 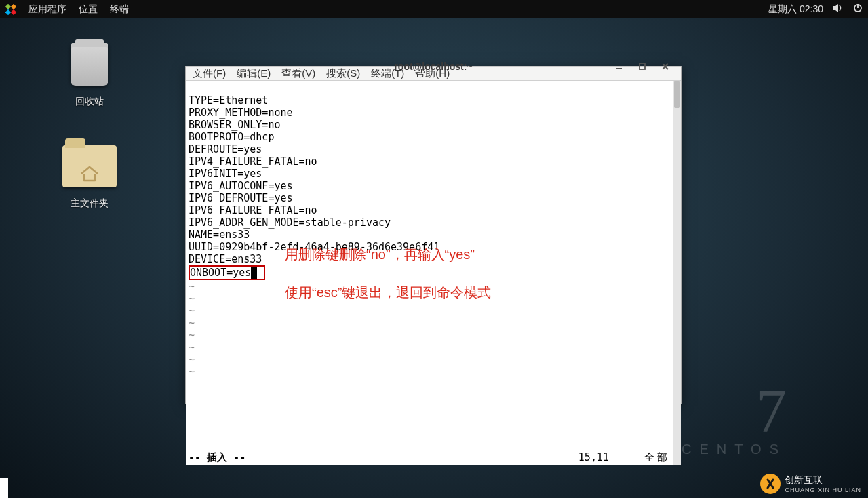 What do you see at coordinates (67, 9) in the screenshot?
I see `top-panel-left: 应用程序 位置 终端` at bounding box center [67, 9].